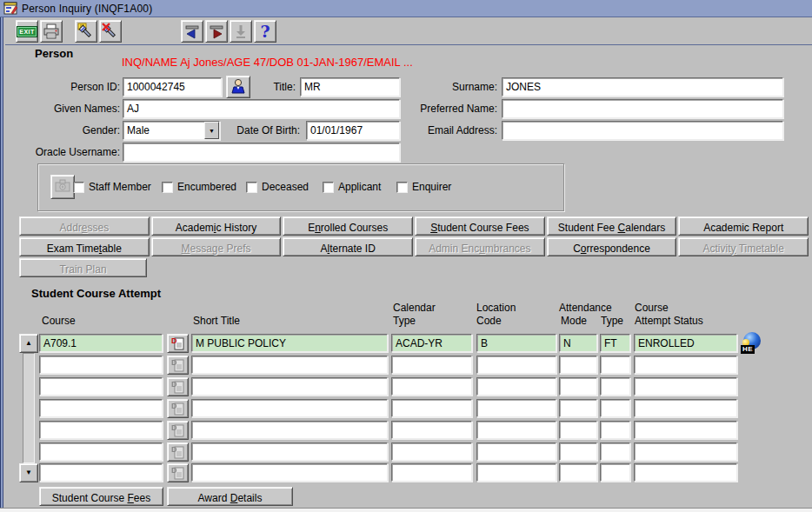  Describe the element at coordinates (27, 31) in the screenshot. I see `exit-button: EXIT` at that location.